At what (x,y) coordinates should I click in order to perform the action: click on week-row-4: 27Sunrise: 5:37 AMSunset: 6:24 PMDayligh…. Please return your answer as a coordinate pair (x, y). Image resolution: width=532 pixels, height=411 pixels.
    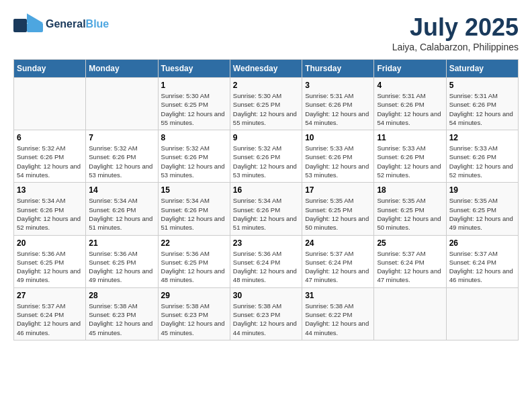
    Looking at the image, I should click on (266, 314).